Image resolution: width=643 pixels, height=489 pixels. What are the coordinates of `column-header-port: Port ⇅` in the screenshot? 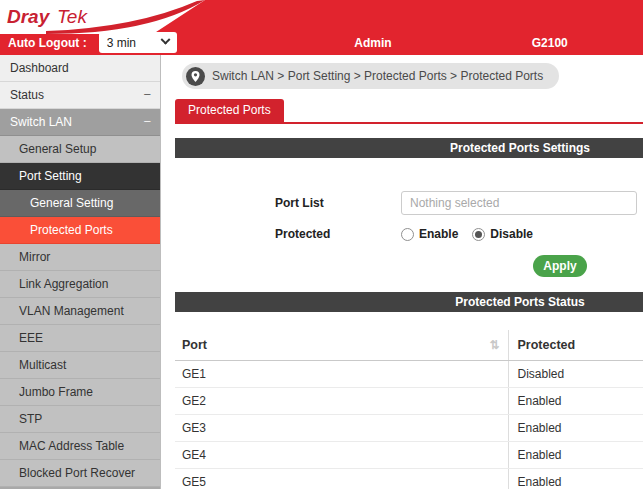 It's located at (342, 345).